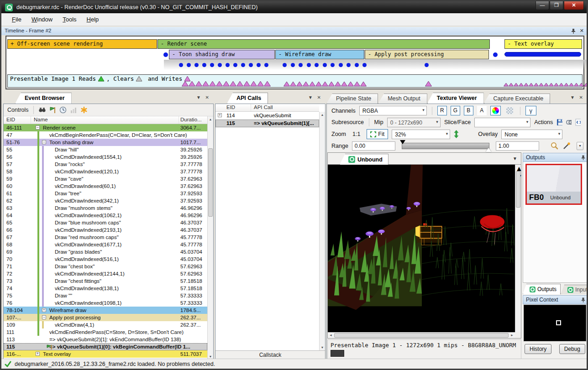  What do you see at coordinates (442, 110) in the screenshot?
I see `red-channel-button: R` at bounding box center [442, 110].